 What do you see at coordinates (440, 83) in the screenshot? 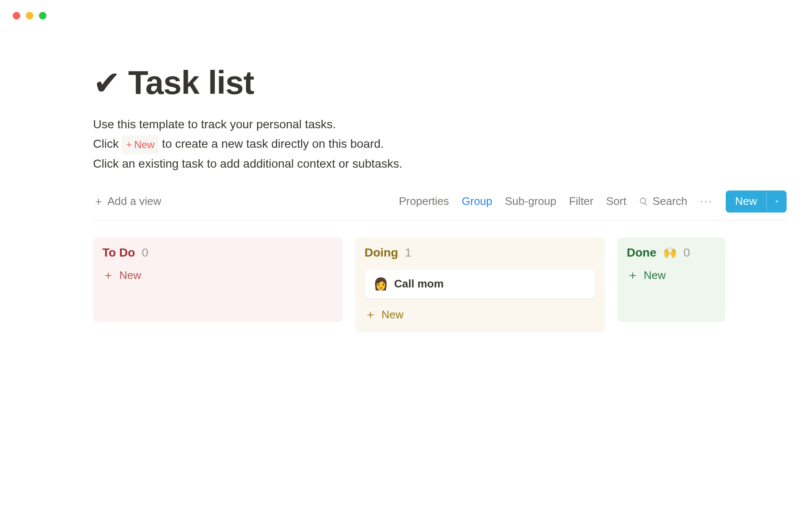
I see `page-title-row: ✔ Task list` at bounding box center [440, 83].